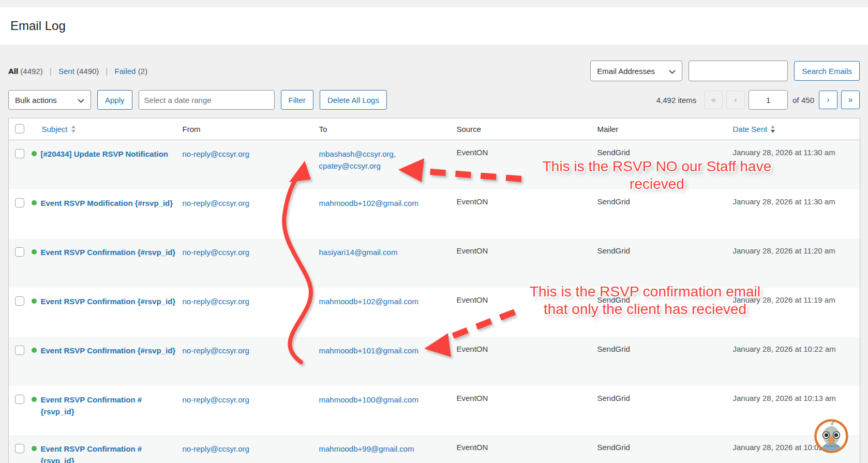 The height and width of the screenshot is (463, 868). I want to click on email-to-link: mahmoodb+99@gmail.com, so click(367, 449).